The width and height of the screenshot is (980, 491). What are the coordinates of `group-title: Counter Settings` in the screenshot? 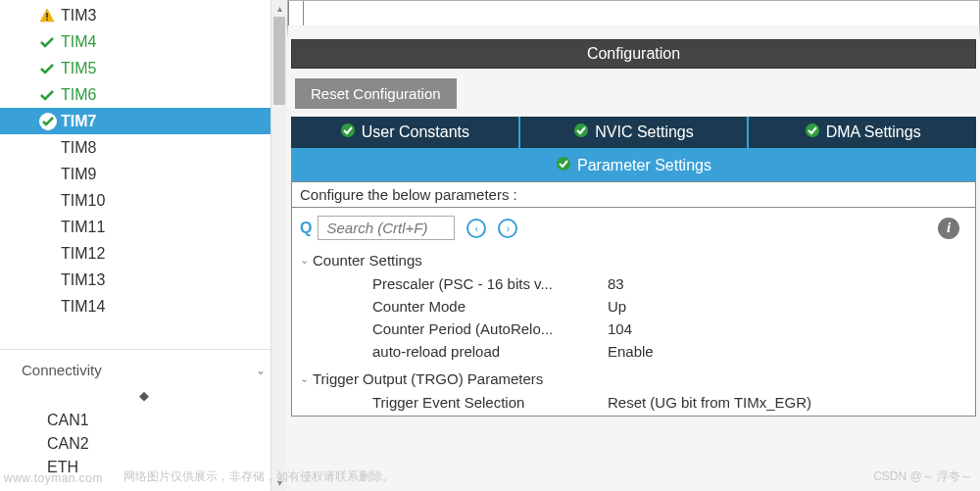 It's located at (368, 261).